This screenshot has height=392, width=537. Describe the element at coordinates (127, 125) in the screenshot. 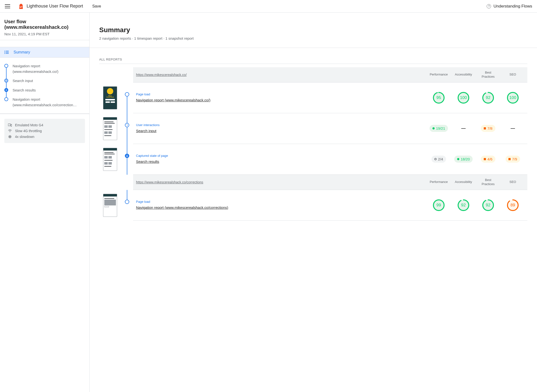

I see `timeline-clock-icon` at that location.